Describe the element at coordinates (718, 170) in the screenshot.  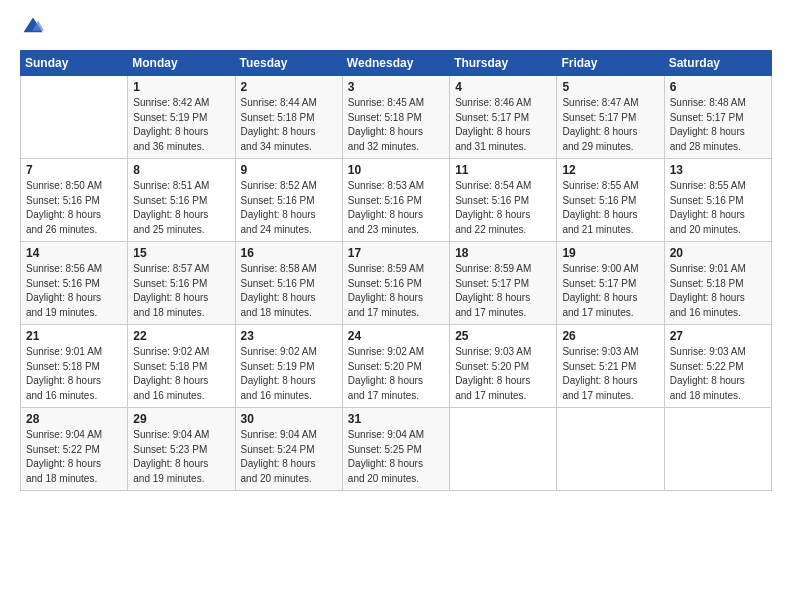
I see `day-number: 13` at that location.